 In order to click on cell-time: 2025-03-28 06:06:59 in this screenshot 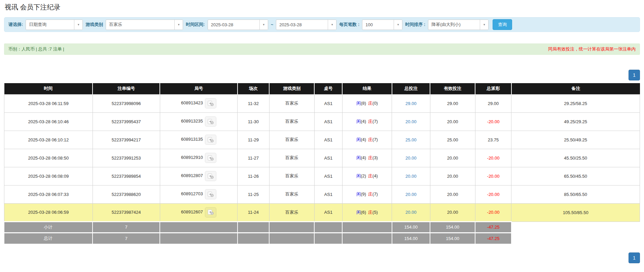, I will do `click(48, 212)`.